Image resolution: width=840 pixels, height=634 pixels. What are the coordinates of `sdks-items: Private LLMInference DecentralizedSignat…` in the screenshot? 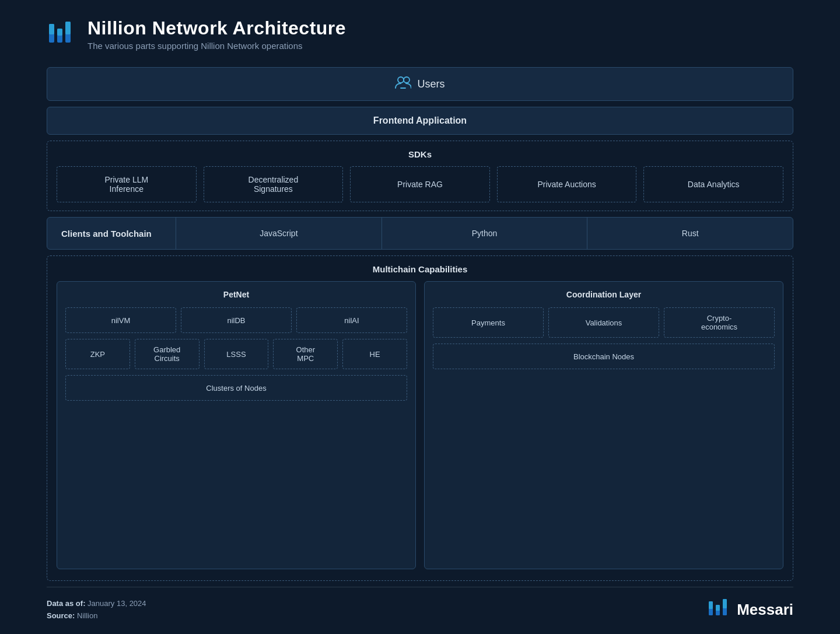 It's located at (420, 184).